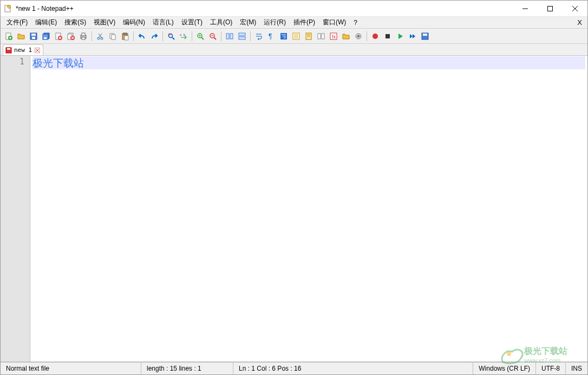 Image resolution: width=588 pixels, height=375 pixels. I want to click on toolbar: ab ab ¶ fx, so click(294, 36).